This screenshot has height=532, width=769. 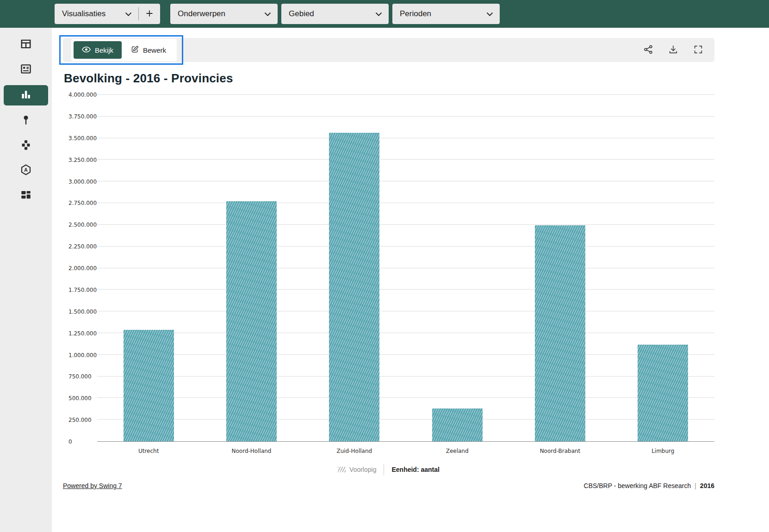 I want to click on x-tick-label: Zuid-Holland, so click(x=354, y=448).